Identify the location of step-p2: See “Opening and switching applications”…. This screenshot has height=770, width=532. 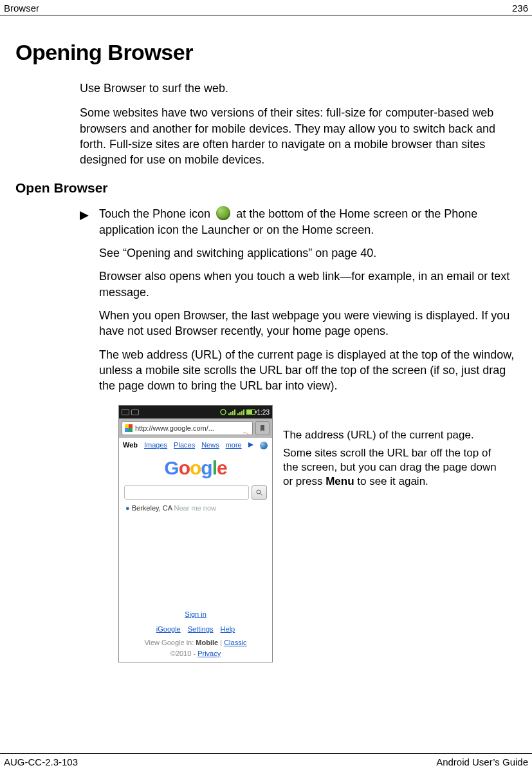
(307, 253).